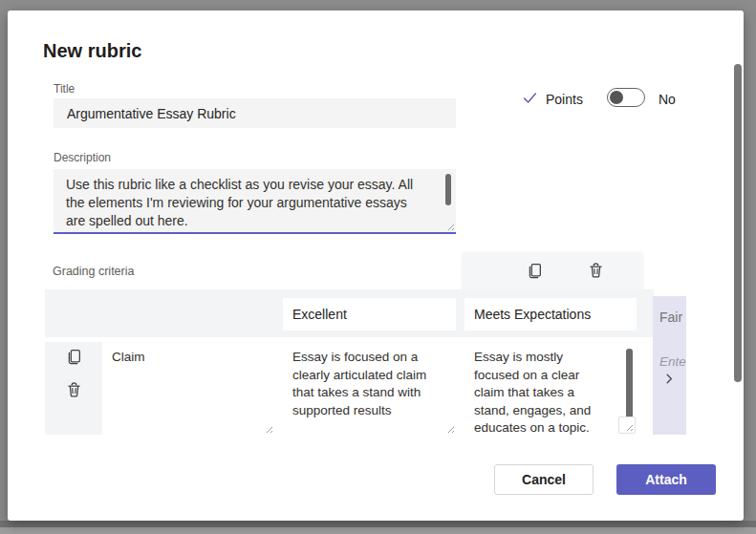 The image size is (756, 534). I want to click on column-header-row, so click(350, 313).